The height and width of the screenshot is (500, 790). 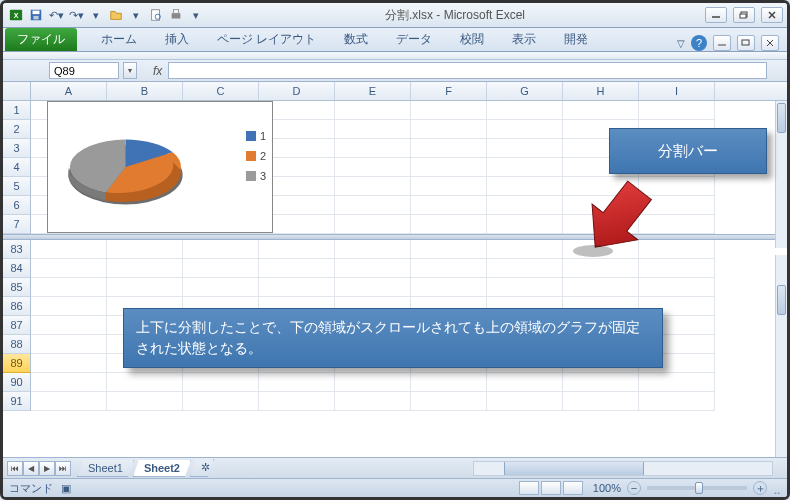 I want to click on sheet-nav-prev: ◀, so click(x=31, y=468).